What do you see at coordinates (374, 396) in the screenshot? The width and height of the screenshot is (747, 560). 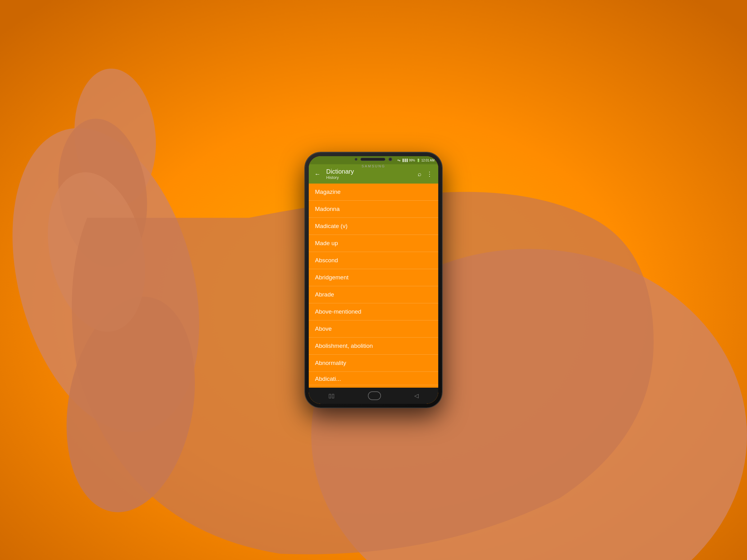 I see `bottom-navigation: ▯▯ ◁` at bounding box center [374, 396].